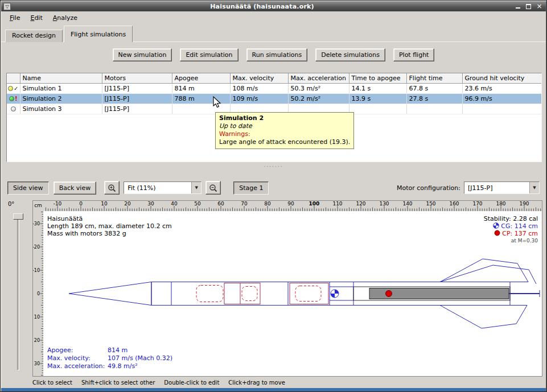  I want to click on zoom-select: Fit (11%) ▼, so click(163, 188).